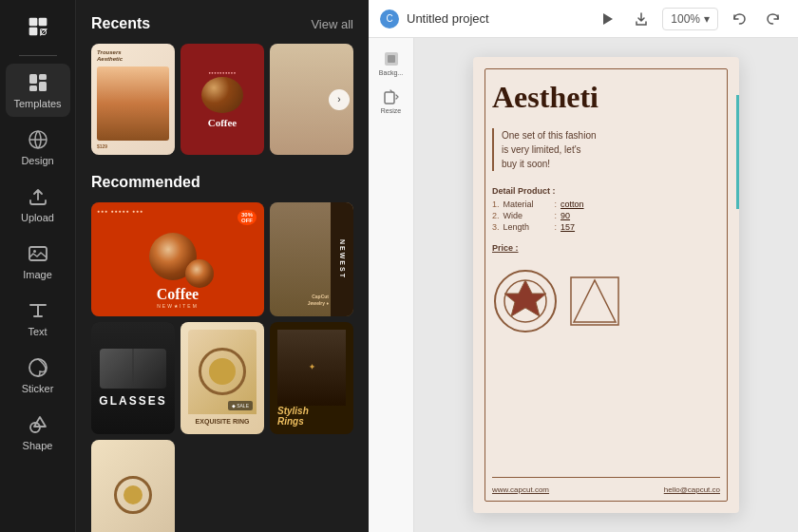 The height and width of the screenshot is (532, 798). What do you see at coordinates (391, 59) in the screenshot?
I see `background-icon` at bounding box center [391, 59].